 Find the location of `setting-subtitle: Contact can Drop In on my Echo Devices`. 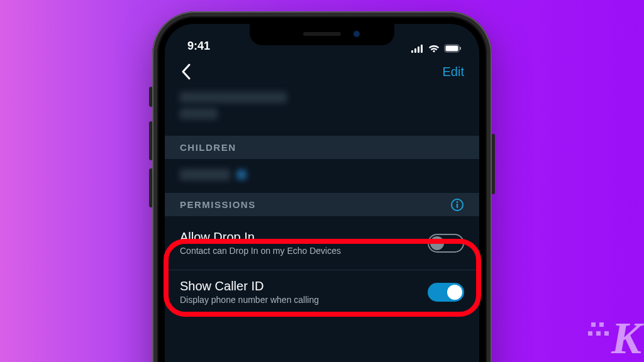

setting-subtitle: Contact can Drop In on my Echo Devices is located at coordinates (260, 251).